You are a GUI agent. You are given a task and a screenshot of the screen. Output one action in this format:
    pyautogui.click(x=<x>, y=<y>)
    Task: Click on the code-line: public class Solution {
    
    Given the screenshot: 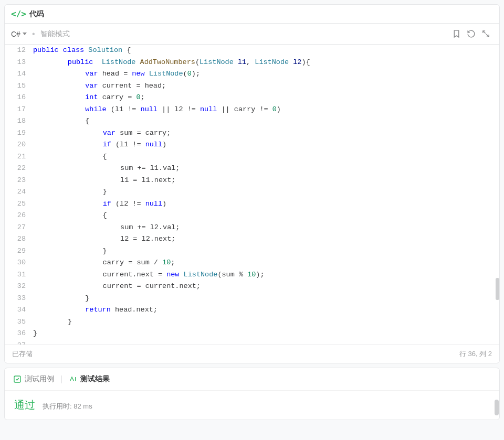 What is the action you would take?
    pyautogui.click(x=266, y=50)
    